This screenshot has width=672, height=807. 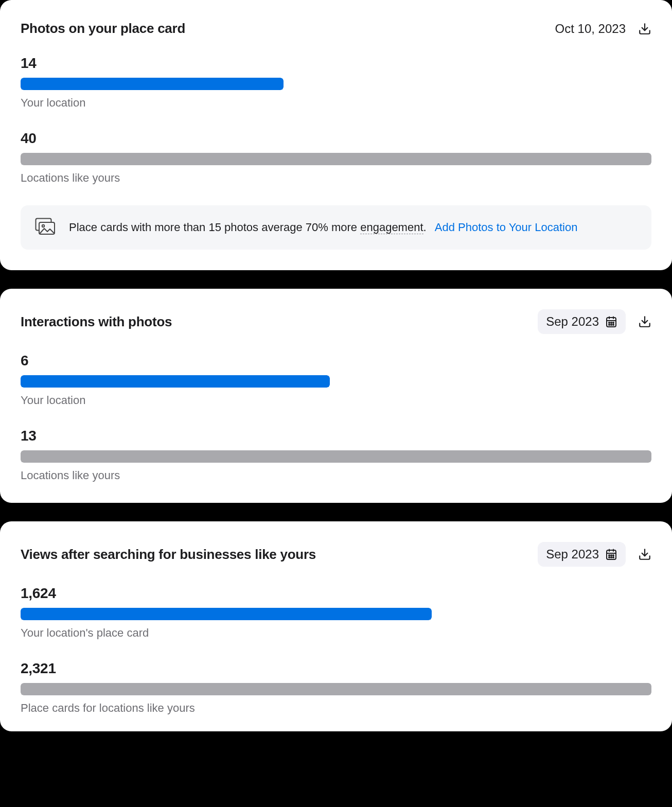 What do you see at coordinates (336, 29) in the screenshot?
I see `card-header: Photos on your place card Oct 10, 2023` at bounding box center [336, 29].